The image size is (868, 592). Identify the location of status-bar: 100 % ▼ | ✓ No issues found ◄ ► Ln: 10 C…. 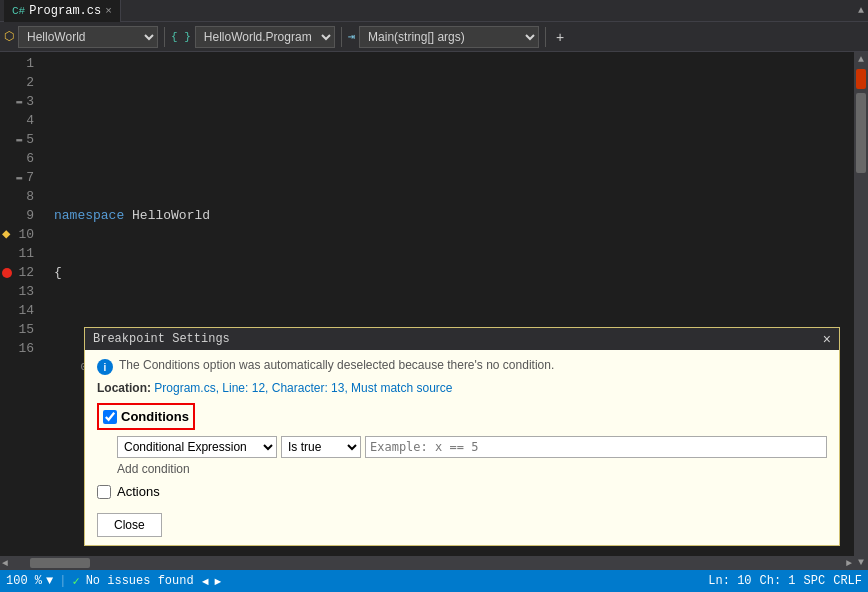
(434, 581).